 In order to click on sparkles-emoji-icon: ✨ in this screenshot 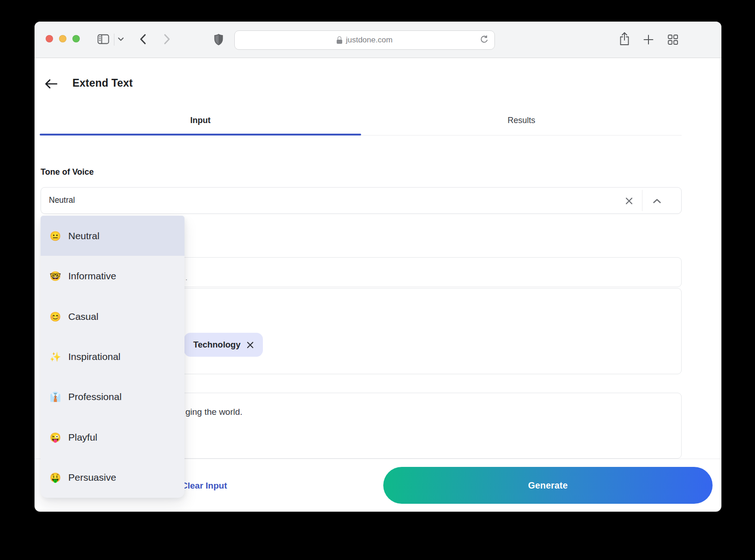, I will do `click(55, 357)`.